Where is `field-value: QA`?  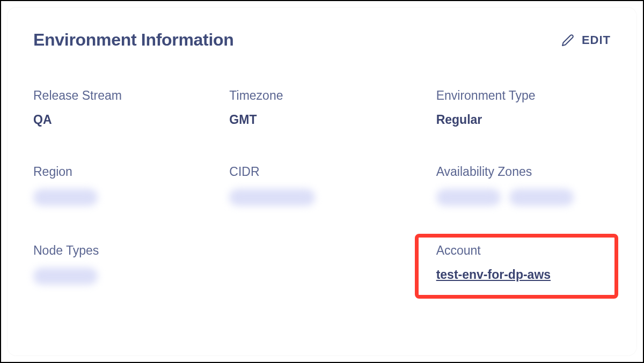 field-value: QA is located at coordinates (126, 120).